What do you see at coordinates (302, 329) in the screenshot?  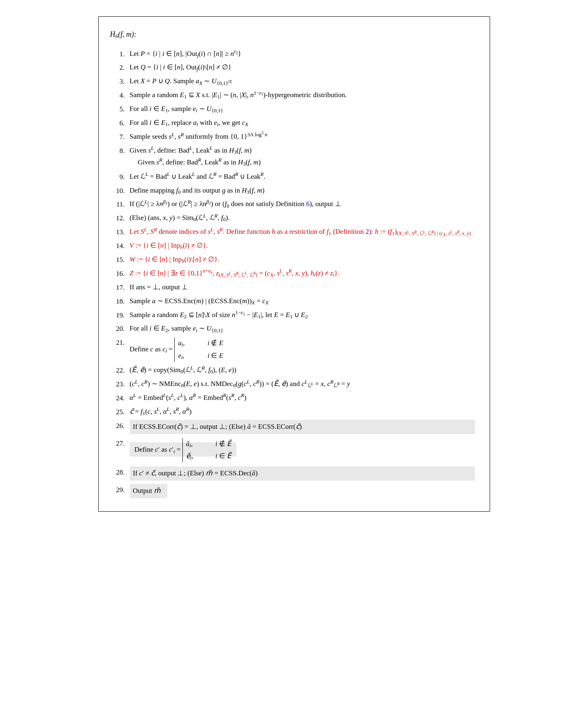 I see `line-content: For all i ∈ E2, sample ei ∼ U{0,1}` at bounding box center [302, 329].